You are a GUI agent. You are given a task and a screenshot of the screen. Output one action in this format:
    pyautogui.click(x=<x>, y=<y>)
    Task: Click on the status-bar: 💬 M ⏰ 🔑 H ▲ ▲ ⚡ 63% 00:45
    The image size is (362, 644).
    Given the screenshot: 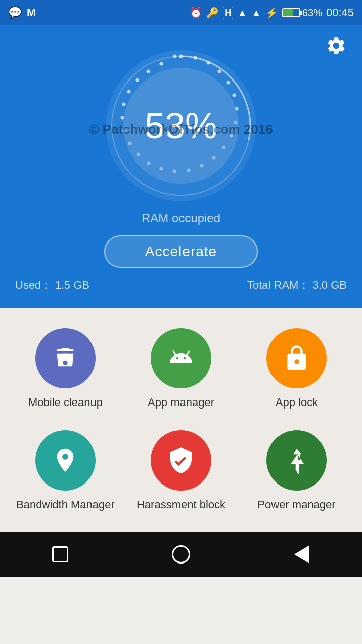 What is the action you would take?
    pyautogui.click(x=181, y=13)
    